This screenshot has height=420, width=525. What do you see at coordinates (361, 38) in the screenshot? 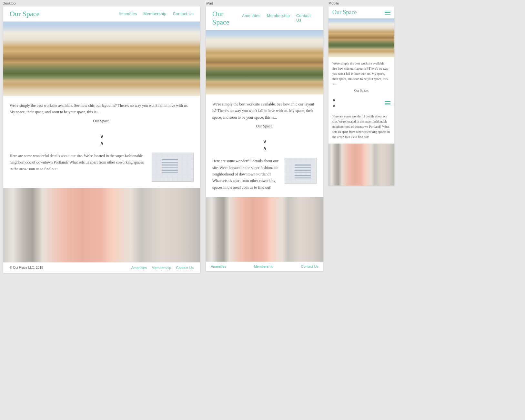
I see `mobile-hero-image` at bounding box center [361, 38].